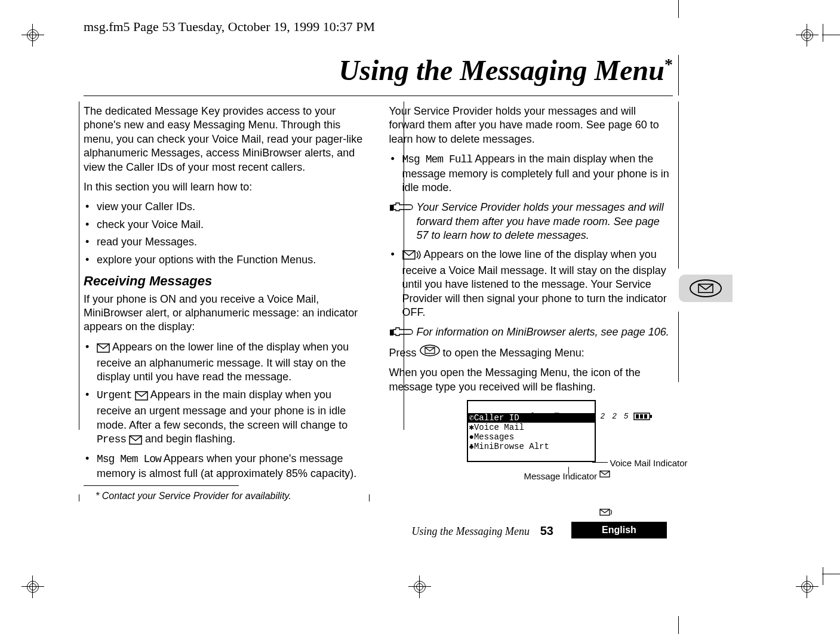  Describe the element at coordinates (438, 159) in the screenshot. I see `label-msg-mem-full: Msg Mem Full` at that location.